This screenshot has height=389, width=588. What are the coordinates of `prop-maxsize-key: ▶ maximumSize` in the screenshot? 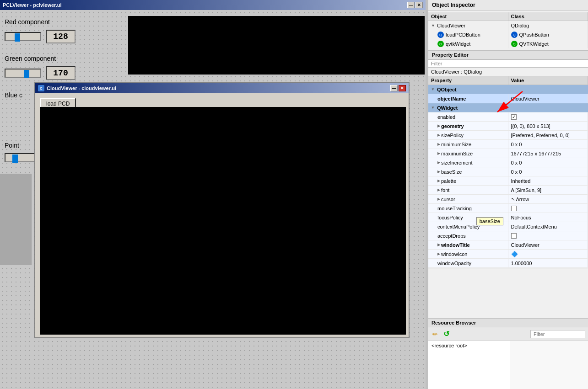 It's located at (469, 154).